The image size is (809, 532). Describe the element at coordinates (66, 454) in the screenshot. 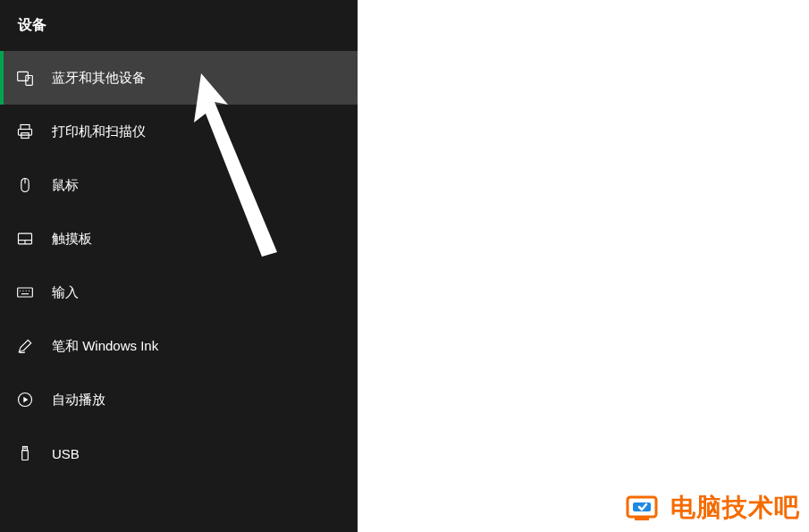

I see `sidebar-item-label: USB` at that location.